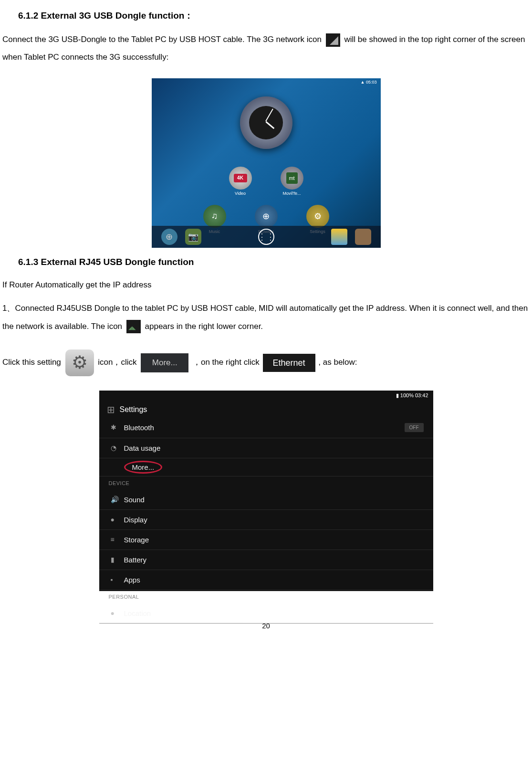 The height and width of the screenshot is (762, 532). What do you see at coordinates (266, 428) in the screenshot?
I see `item-bluetooth: Bluetooth OFF` at bounding box center [266, 428].